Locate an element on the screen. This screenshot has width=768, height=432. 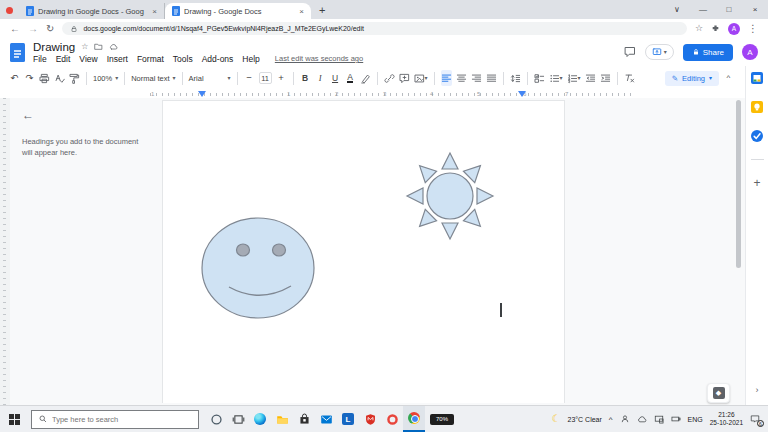
moon-weather-icon: ☾ is located at coordinates (556, 419).